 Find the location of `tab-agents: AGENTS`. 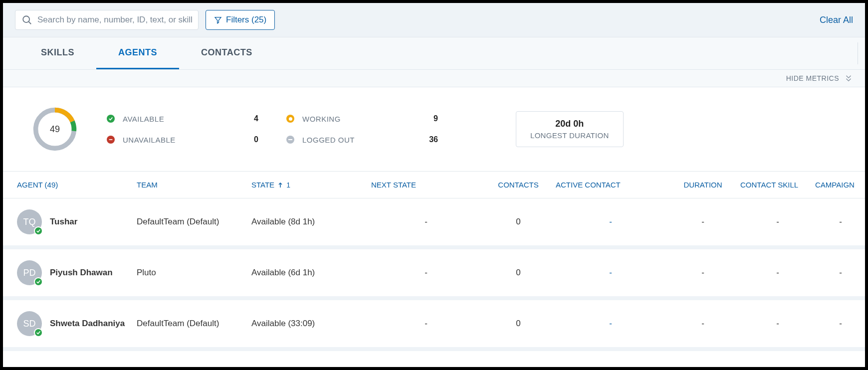

tab-agents: AGENTS is located at coordinates (138, 53).